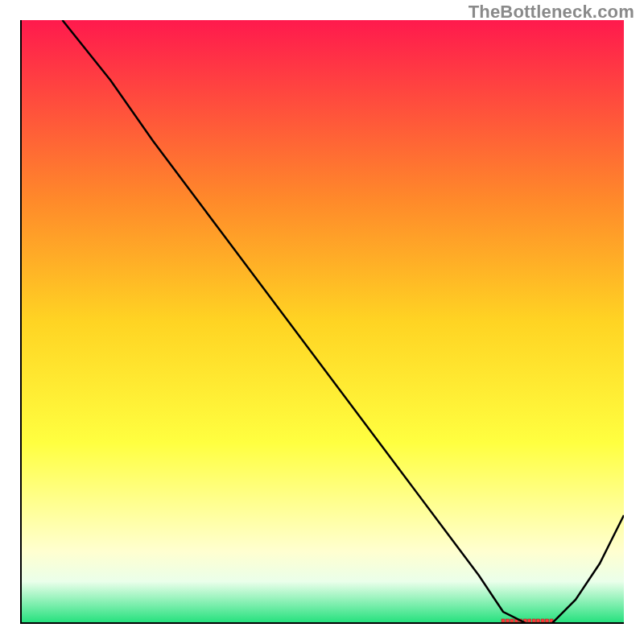  What do you see at coordinates (551, 12) in the screenshot?
I see `watermark-text: TheBottleneck.com` at bounding box center [551, 12].